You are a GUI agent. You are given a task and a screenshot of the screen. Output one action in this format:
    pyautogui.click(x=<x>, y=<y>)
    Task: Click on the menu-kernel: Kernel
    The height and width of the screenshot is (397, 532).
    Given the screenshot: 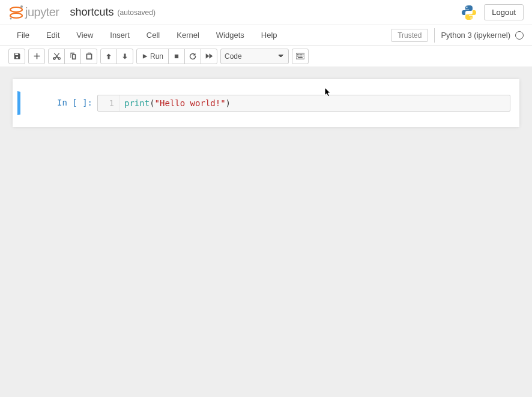 What is the action you would take?
    pyautogui.click(x=188, y=35)
    